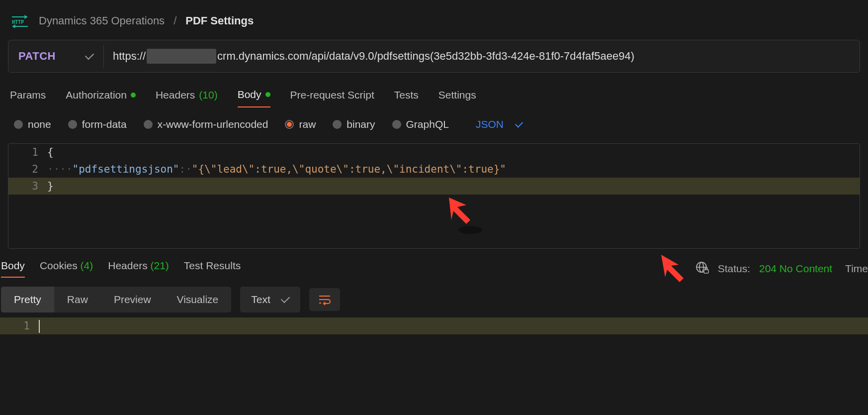 This screenshot has height=415, width=868. What do you see at coordinates (60, 169) in the screenshot?
I see `code-token: ····` at bounding box center [60, 169].